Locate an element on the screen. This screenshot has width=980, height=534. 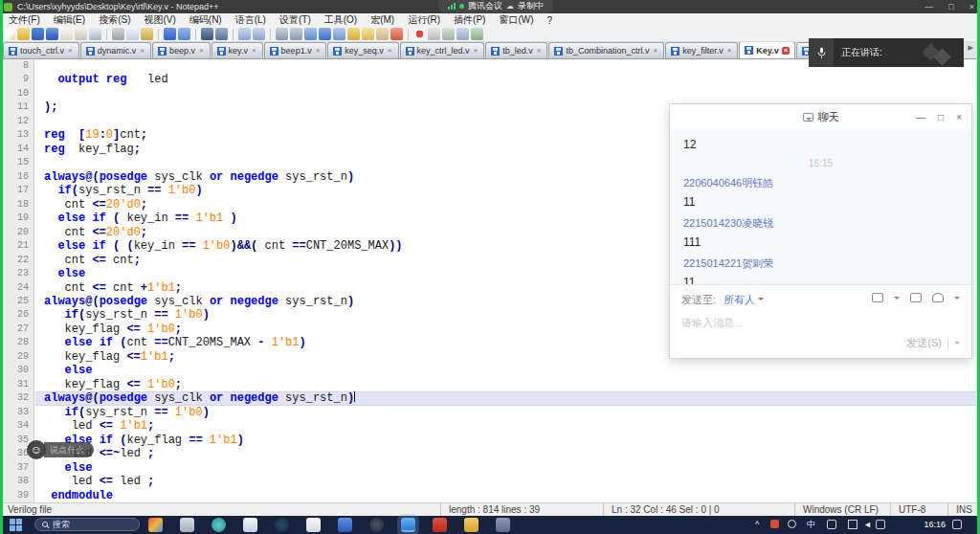
maximize-button: □ is located at coordinates (951, 7).